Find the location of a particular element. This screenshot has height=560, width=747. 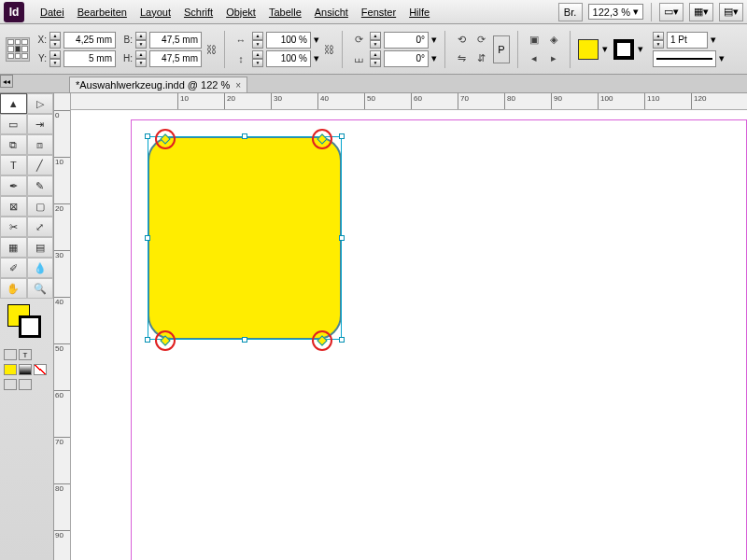

swatch-dropdown-icon: ▾ is located at coordinates (605, 49).